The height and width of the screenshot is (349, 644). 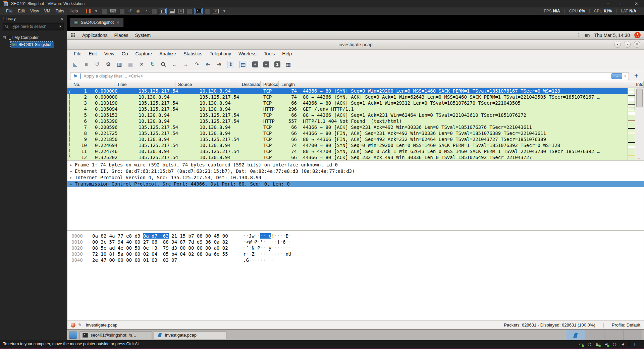 What do you see at coordinates (356, 157) in the screenshot?
I see `packet-row: └ 12 0.325202 135.125.217.54 10.130.8.94…` at bounding box center [356, 157].